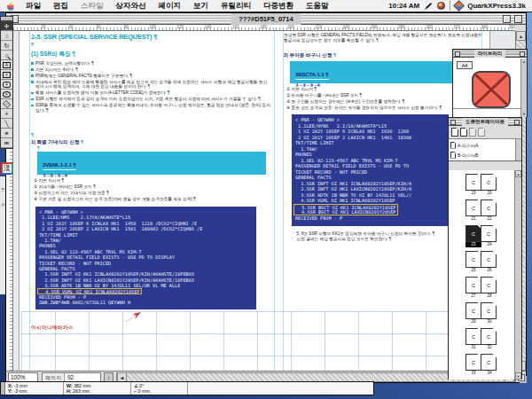 Image resolution: width=532 pixels, height=399 pixels. Describe the element at coordinates (317, 6) in the screenshot. I see `menu-help: 도움말` at that location.